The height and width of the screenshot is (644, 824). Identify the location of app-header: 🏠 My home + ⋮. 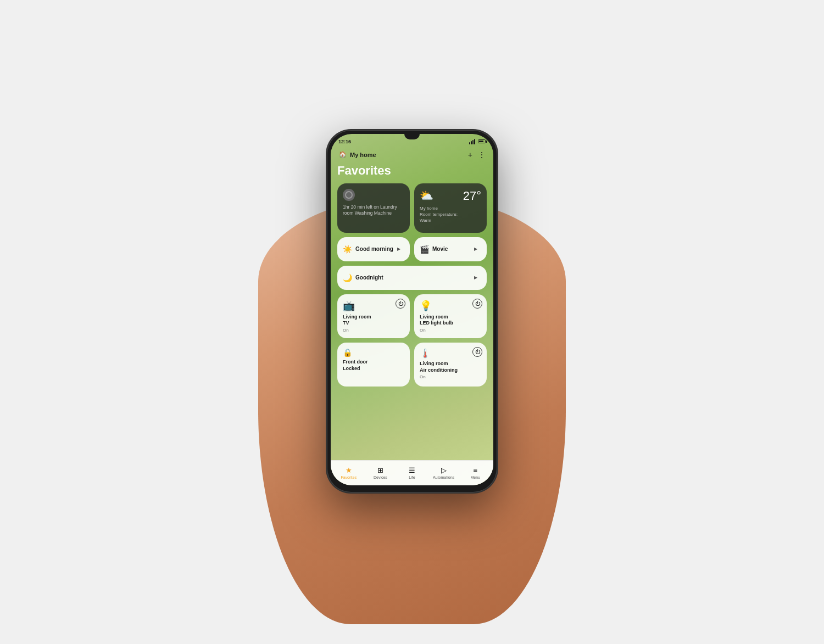
(412, 155).